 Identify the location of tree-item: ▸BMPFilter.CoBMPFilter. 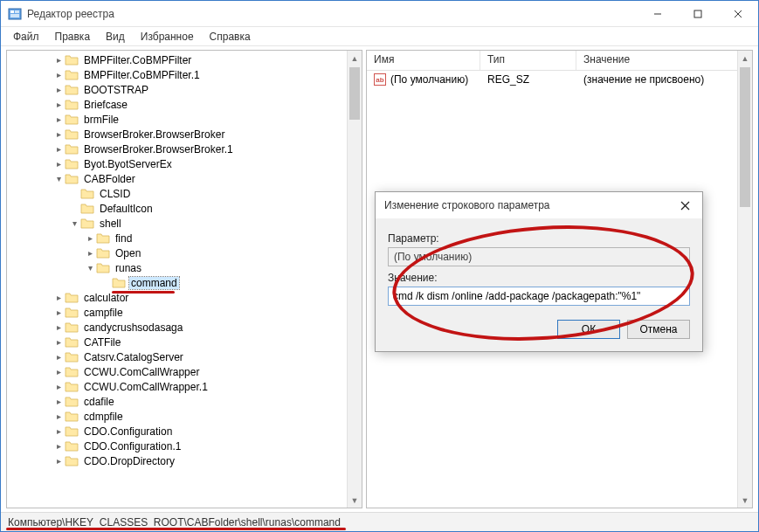
(184, 59).